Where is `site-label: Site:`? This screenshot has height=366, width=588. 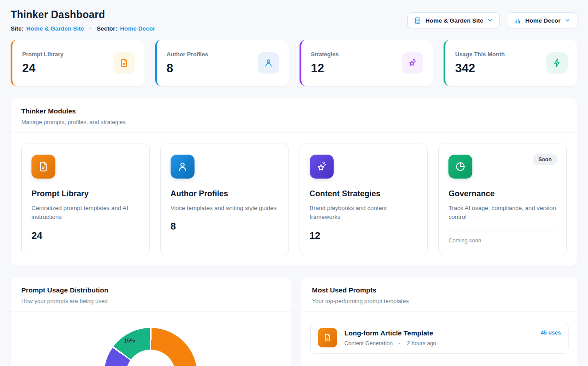 site-label: Site: is located at coordinates (17, 28).